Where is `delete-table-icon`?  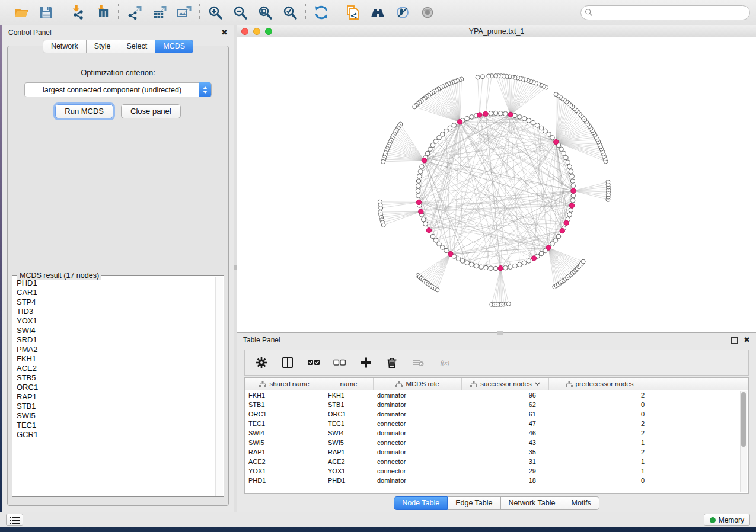 delete-table-icon is located at coordinates (418, 363).